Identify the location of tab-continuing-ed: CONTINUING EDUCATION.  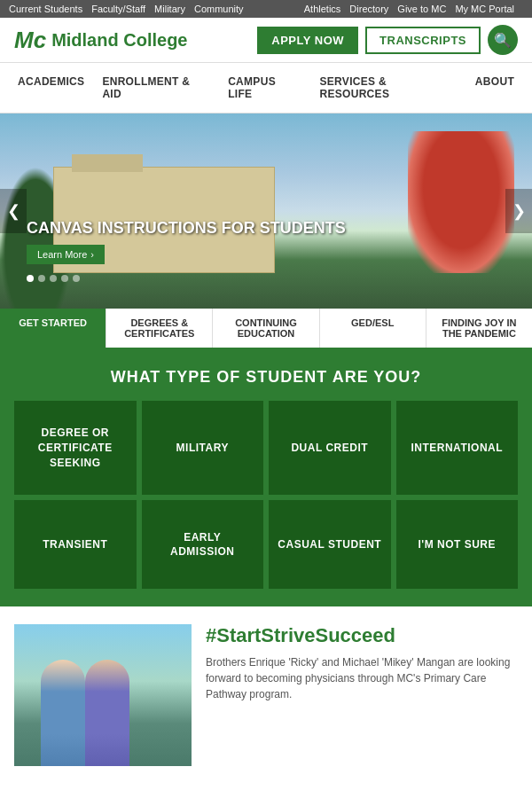
(266, 328).